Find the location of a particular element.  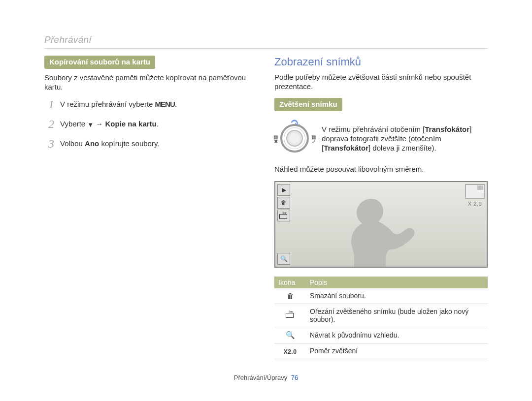

step-number: 3 is located at coordinates (51, 144).